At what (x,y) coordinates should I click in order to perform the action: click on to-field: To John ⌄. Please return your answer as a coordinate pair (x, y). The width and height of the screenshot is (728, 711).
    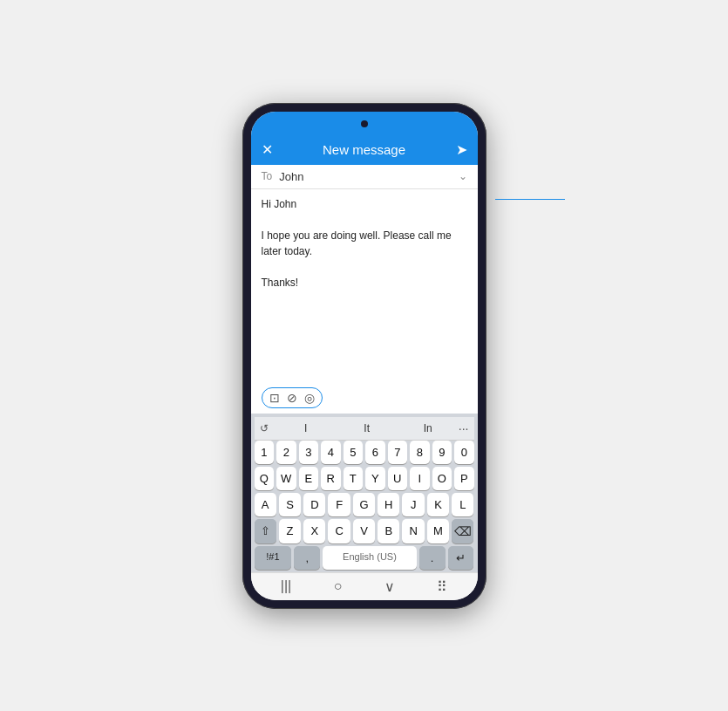
    Looking at the image, I should click on (364, 177).